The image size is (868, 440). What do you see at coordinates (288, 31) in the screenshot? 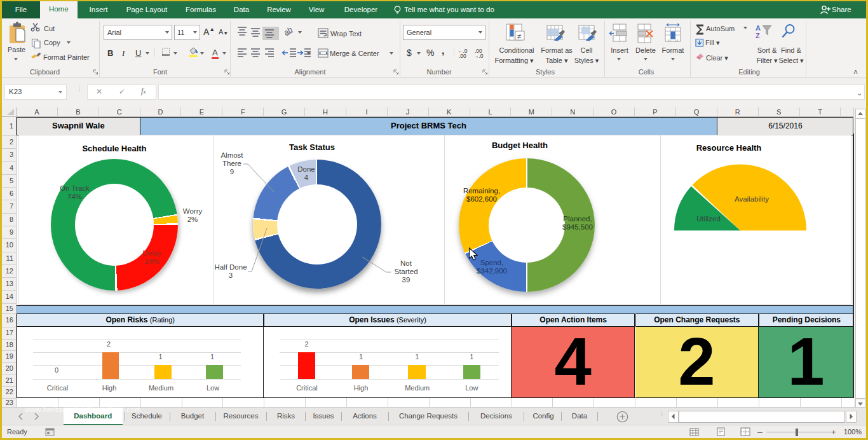
I see `svg-text: ab` at bounding box center [288, 31].